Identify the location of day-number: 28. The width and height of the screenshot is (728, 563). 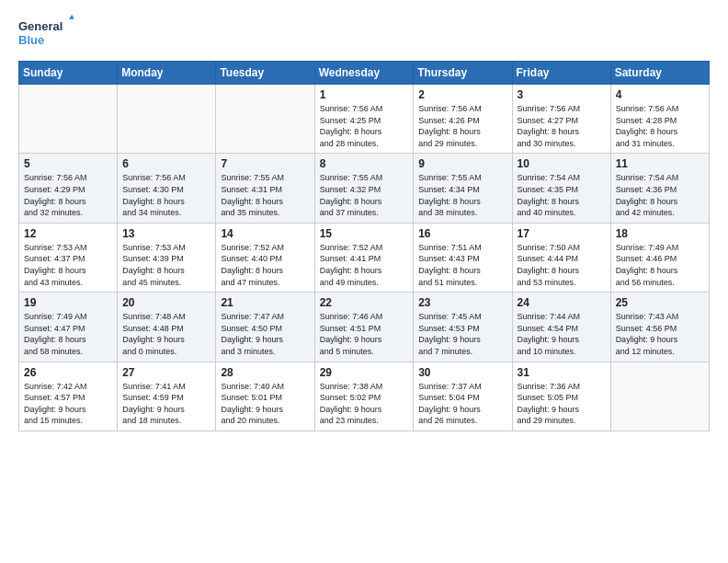
(265, 373).